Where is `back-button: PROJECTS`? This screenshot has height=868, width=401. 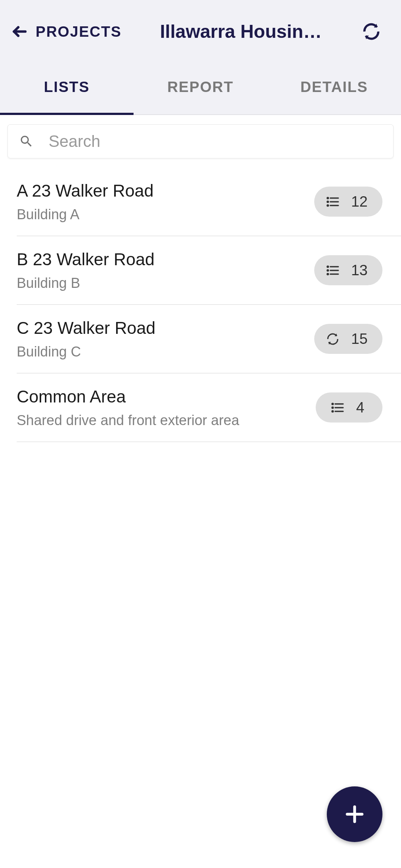
back-button: PROJECTS is located at coordinates (66, 32).